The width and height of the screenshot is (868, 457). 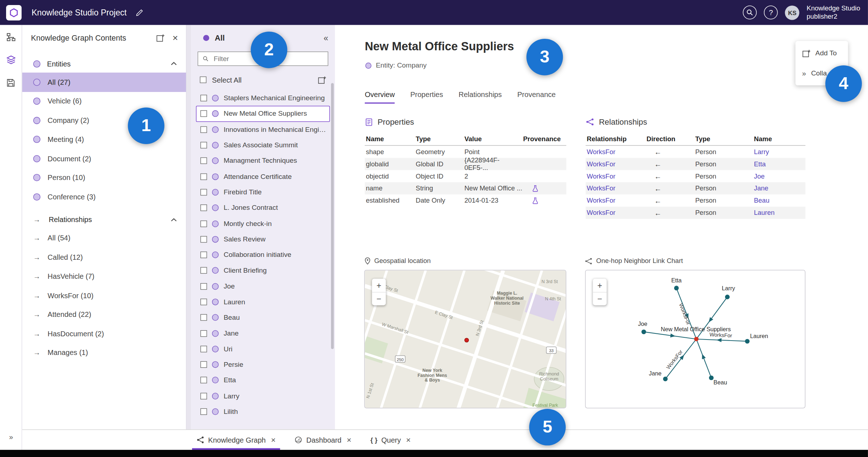 What do you see at coordinates (332, 216) in the screenshot?
I see `scrollbar-thumb` at bounding box center [332, 216].